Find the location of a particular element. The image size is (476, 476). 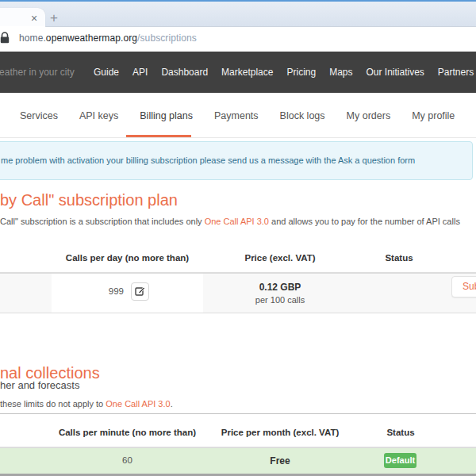

collections-subheading: her and forecasts is located at coordinates (40, 386).